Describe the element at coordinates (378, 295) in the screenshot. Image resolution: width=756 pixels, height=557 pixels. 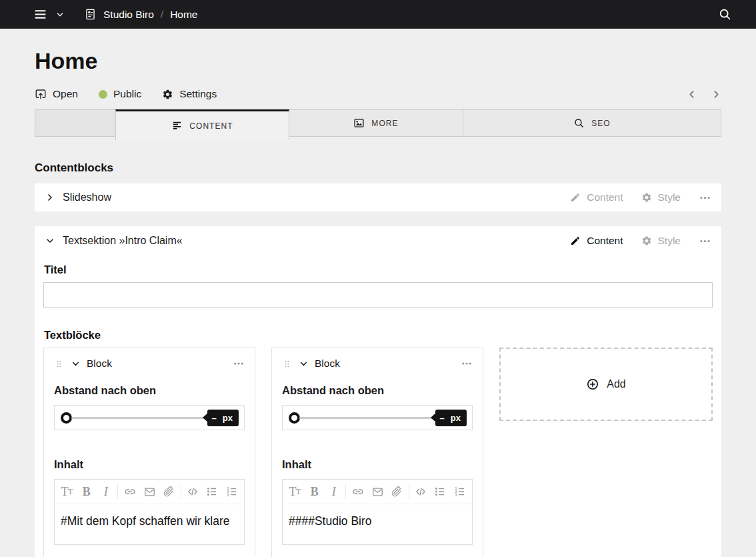
I see `titel-input` at that location.